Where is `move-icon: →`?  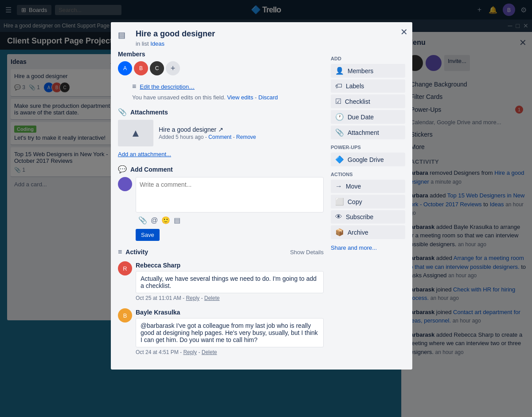
move-icon: → is located at coordinates (339, 186).